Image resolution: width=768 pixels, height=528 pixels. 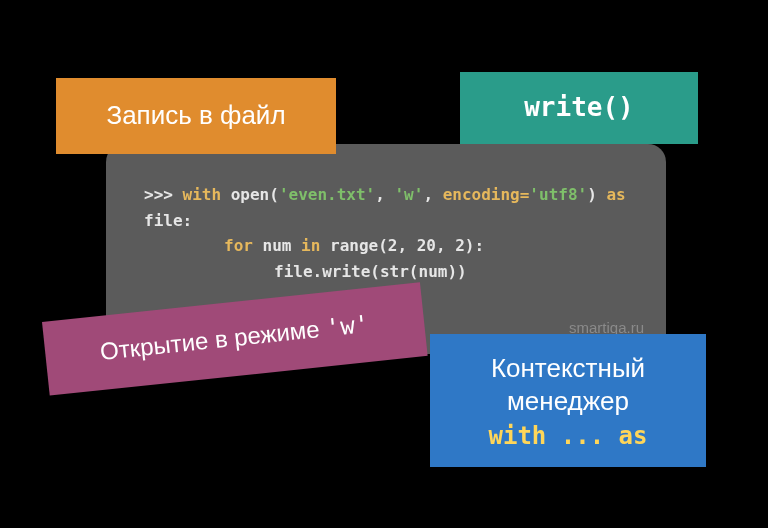 I want to click on var-file: file:, so click(x=168, y=220).